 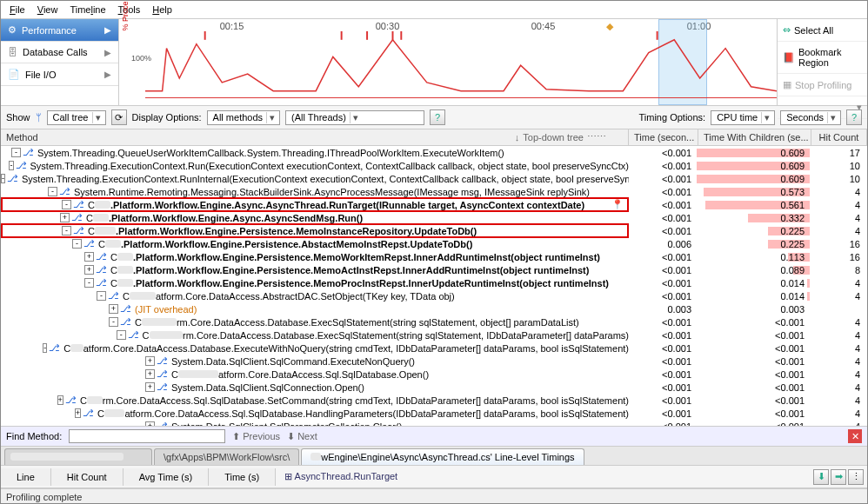 What do you see at coordinates (434, 361) in the screenshot?
I see `tree-row: +⎇System.Data.SqlClient.SqlCommand.Execu…` at bounding box center [434, 361].